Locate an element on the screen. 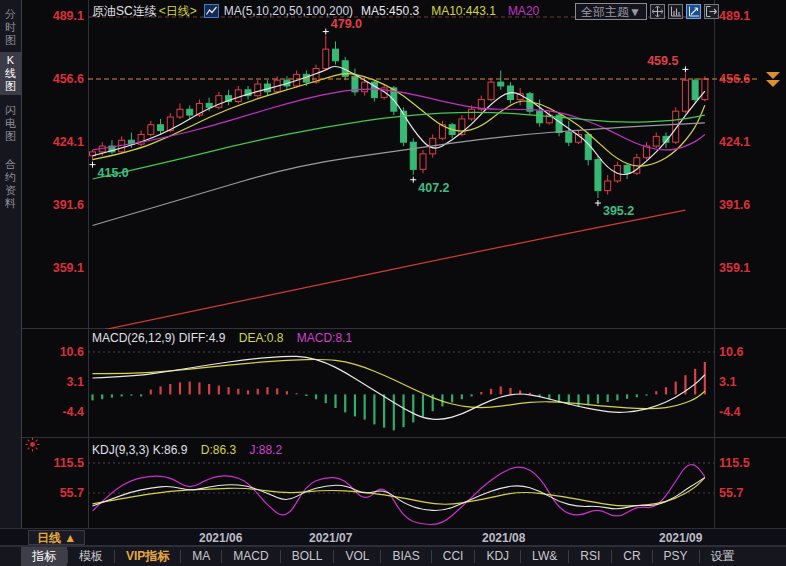  tab-设置: 设置 is located at coordinates (723, 556).